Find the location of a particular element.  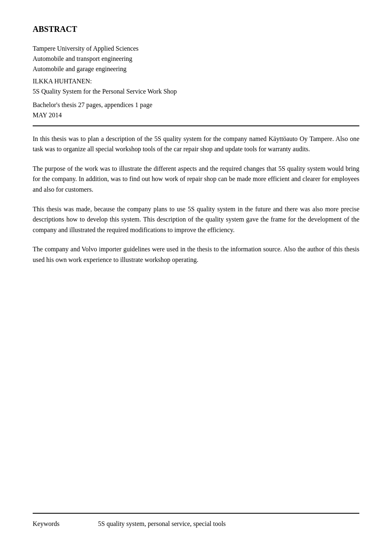

institution-block: Tampere University of Applied Sciences A… is located at coordinates (196, 59).